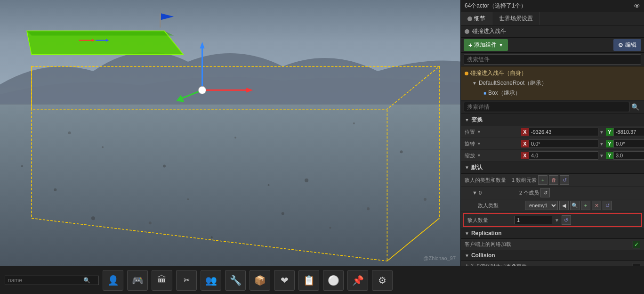 The image size is (644, 294). What do you see at coordinates (564, 205) in the screenshot?
I see `enemy-type-left: ◀` at bounding box center [564, 205].